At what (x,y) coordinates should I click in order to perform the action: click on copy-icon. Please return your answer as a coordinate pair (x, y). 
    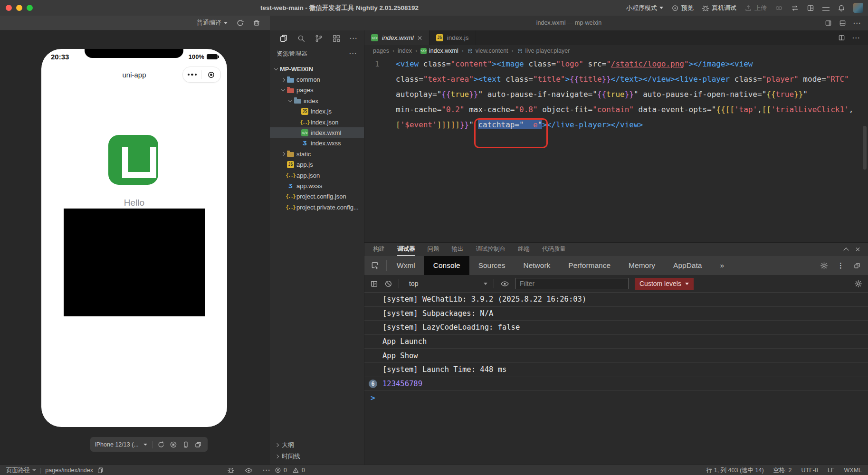
    Looking at the image, I should click on (100, 470).